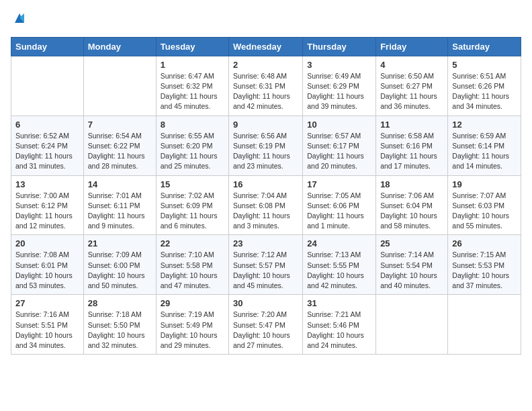 The width and height of the screenshot is (532, 411). What do you see at coordinates (266, 265) in the screenshot?
I see `calendar-week-row: 20Sunrise: 7:08 AMSunset: 6:01 PMDayligh…` at bounding box center [266, 265].